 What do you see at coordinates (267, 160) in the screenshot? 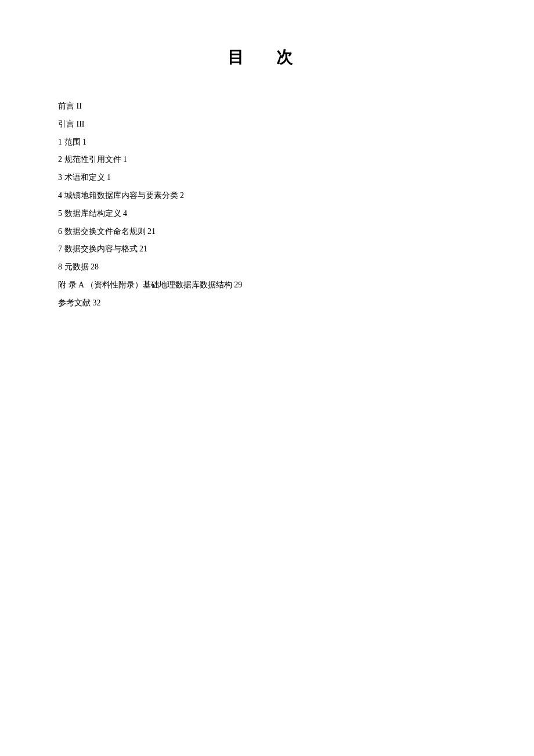
I see `toc-item: 2 规范性引用文件 1` at bounding box center [267, 160].